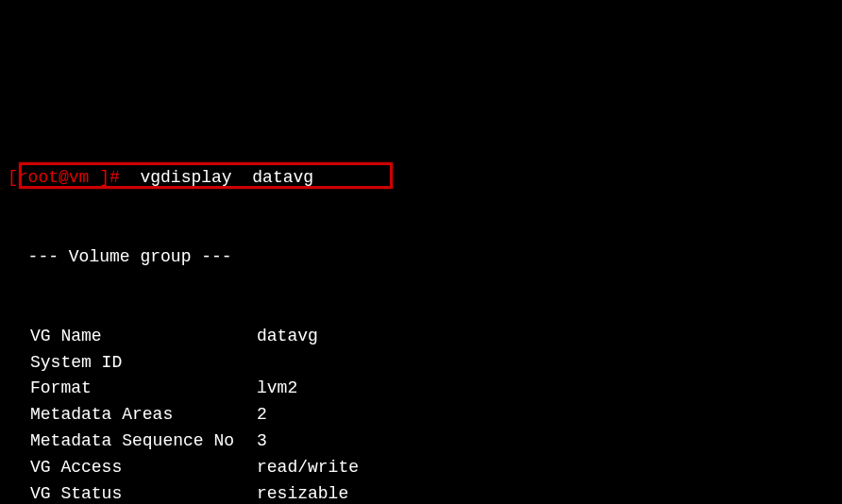  Describe the element at coordinates (421, 493) in the screenshot. I see `output-row: VG Statusresizable` at that location.